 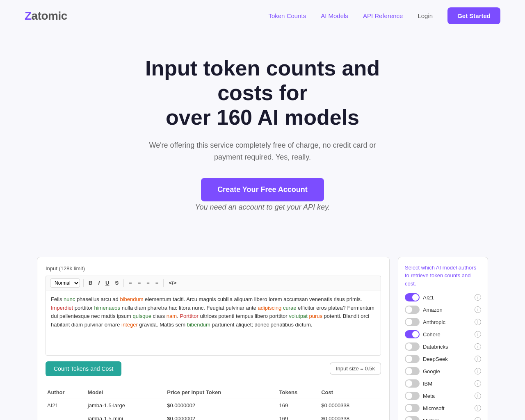 I want to click on table-row: AI21 jamba-1.5-large $0.0000002 169 $0.0…, so click(x=213, y=405).